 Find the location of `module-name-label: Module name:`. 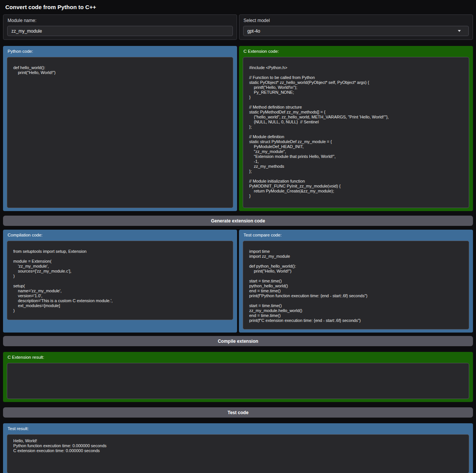

module-name-label: Module name: is located at coordinates (120, 20).